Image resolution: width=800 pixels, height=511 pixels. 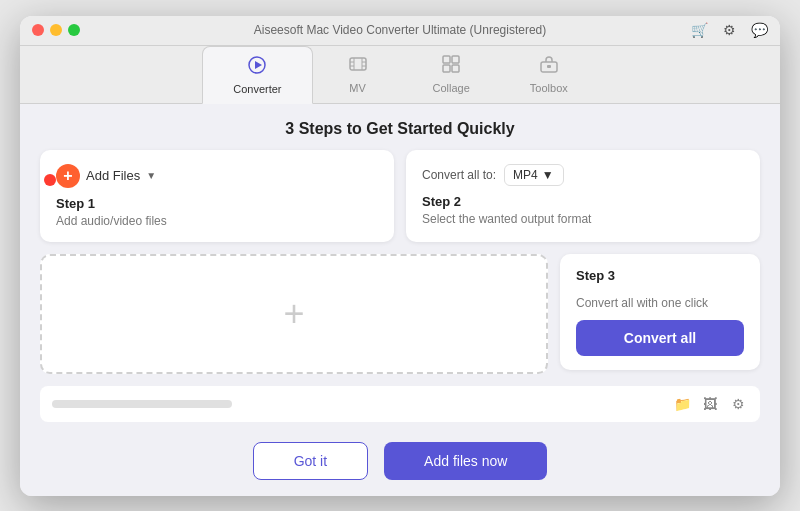 What do you see at coordinates (583, 196) in the screenshot?
I see `step2-card: Convert all to: MP4 ▼ Step 2 Select the …` at bounding box center [583, 196].